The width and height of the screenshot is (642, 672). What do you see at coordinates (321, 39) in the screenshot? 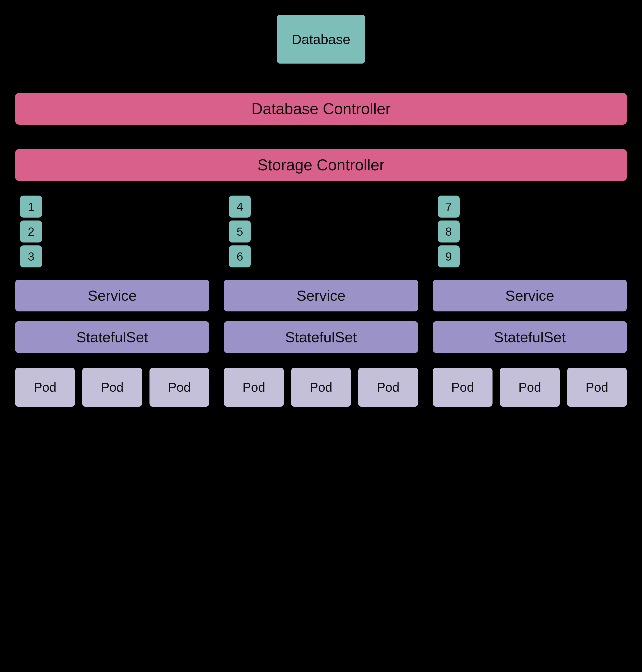
I see `database-box: Database` at bounding box center [321, 39].